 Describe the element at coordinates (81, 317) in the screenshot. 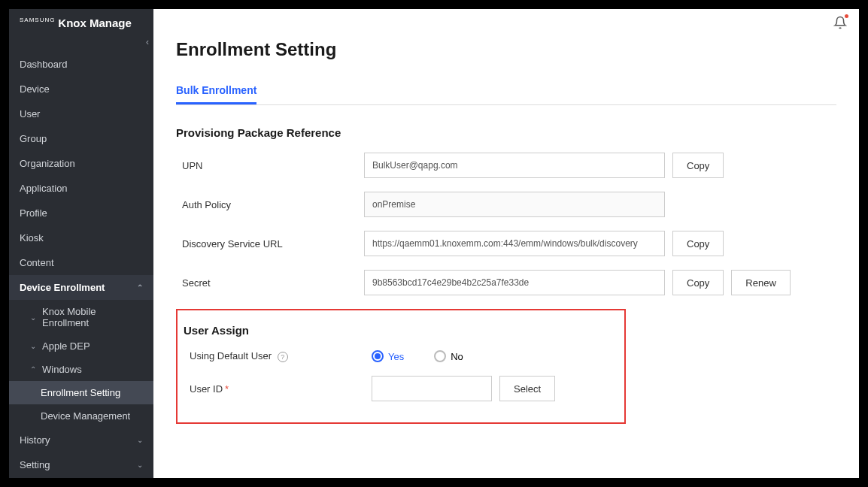

I see `sidebar-sub-knox-mobile-enrollment: ⌄ Knox Mobile Enrollment` at that location.